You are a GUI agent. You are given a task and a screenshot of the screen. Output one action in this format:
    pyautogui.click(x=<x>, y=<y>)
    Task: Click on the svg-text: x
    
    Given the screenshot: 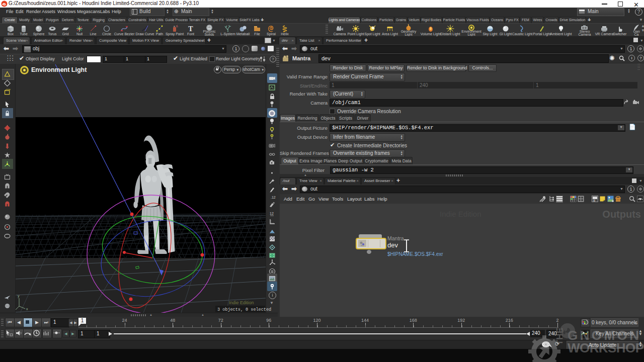 What is the action you would take?
    pyautogui.click(x=27, y=309)
    